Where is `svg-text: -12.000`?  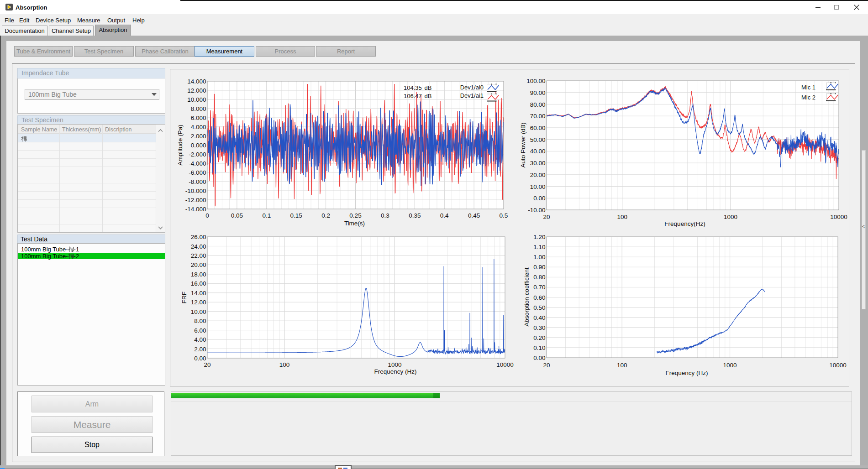
svg-text: -12.000 is located at coordinates (196, 200).